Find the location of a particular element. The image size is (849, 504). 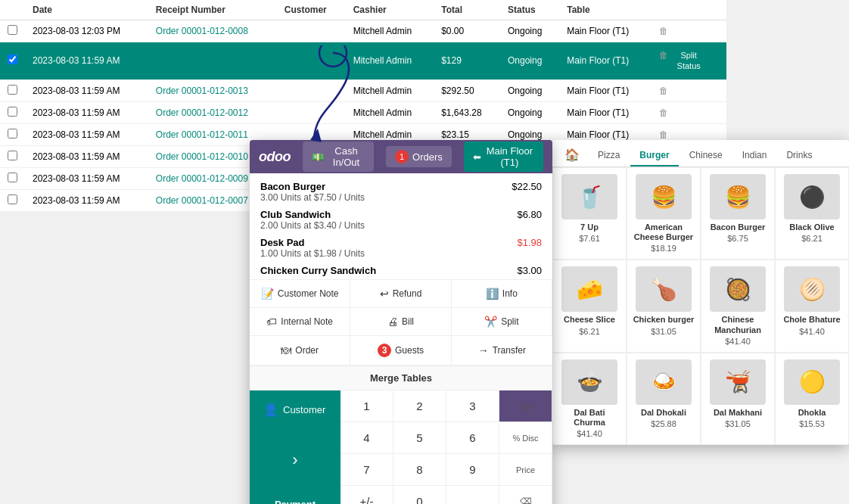

numpad-key-price: Price is located at coordinates (526, 470).